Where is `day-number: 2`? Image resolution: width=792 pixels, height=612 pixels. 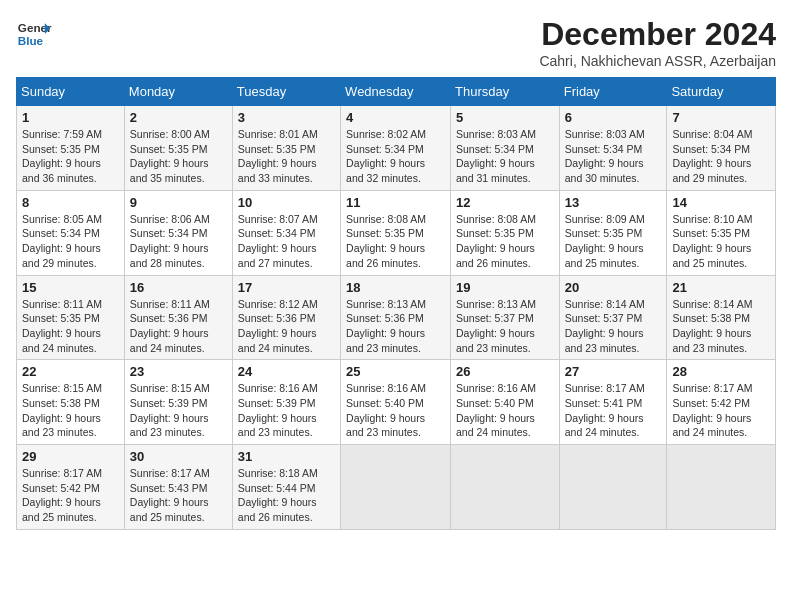 day-number: 2 is located at coordinates (178, 118).